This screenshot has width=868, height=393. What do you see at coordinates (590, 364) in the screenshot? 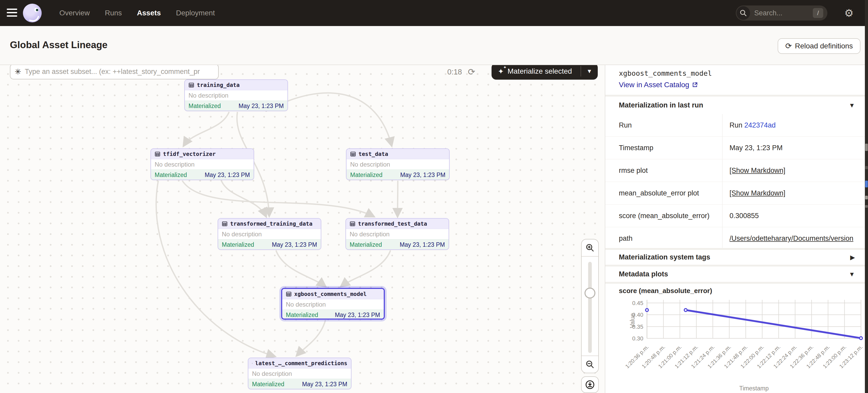
I see `zoom-out-button` at bounding box center [590, 364].